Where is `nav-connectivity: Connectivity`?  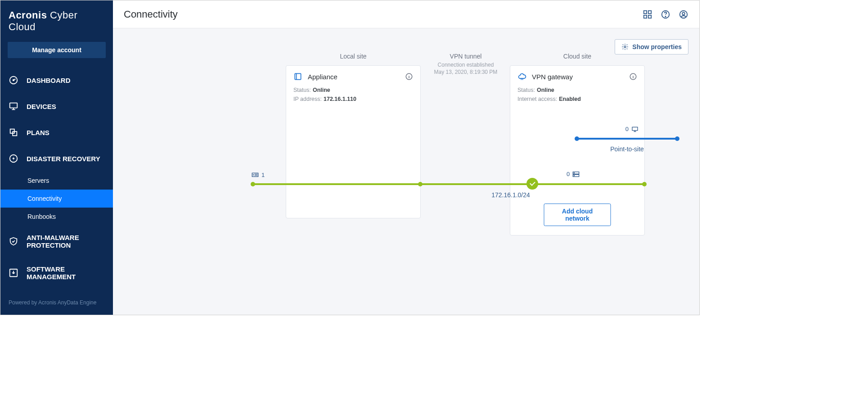
nav-connectivity: Connectivity is located at coordinates (57, 199).